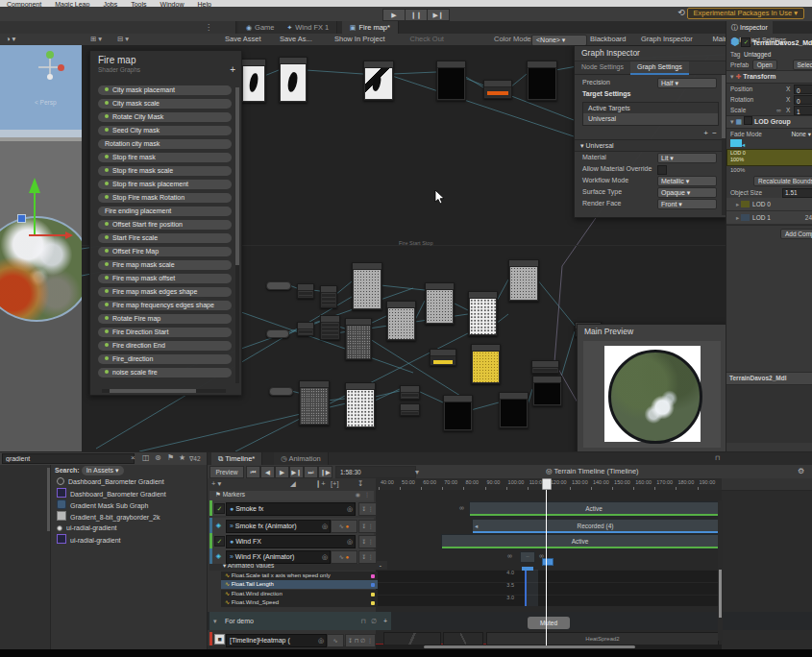 The image size is (812, 657). I want to click on group-add-button: +, so click(385, 620).